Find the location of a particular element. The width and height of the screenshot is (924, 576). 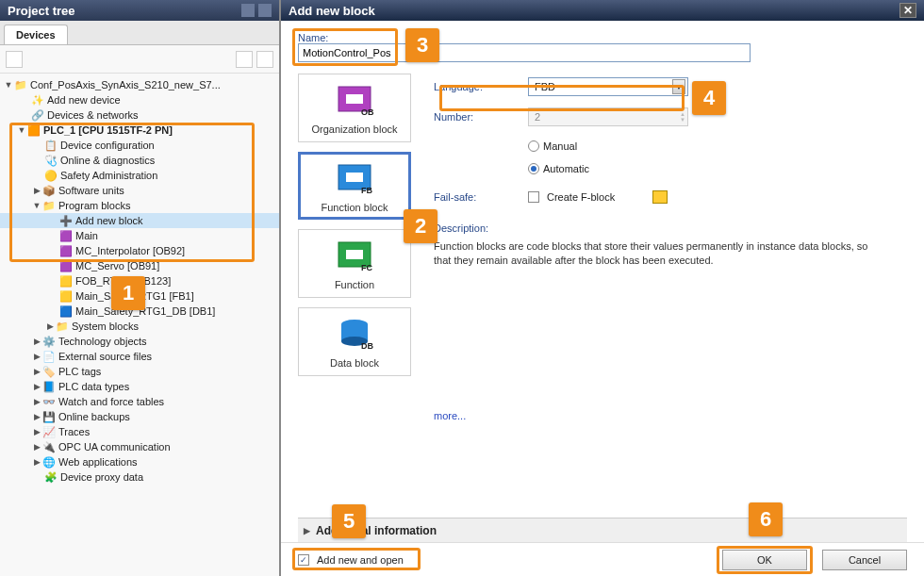

manual-radio: Manual is located at coordinates (553, 146).